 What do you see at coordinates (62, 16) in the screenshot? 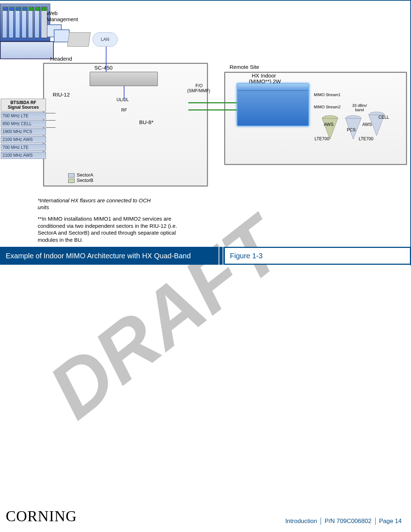
I see `web-management-label: Web Management` at bounding box center [62, 16].